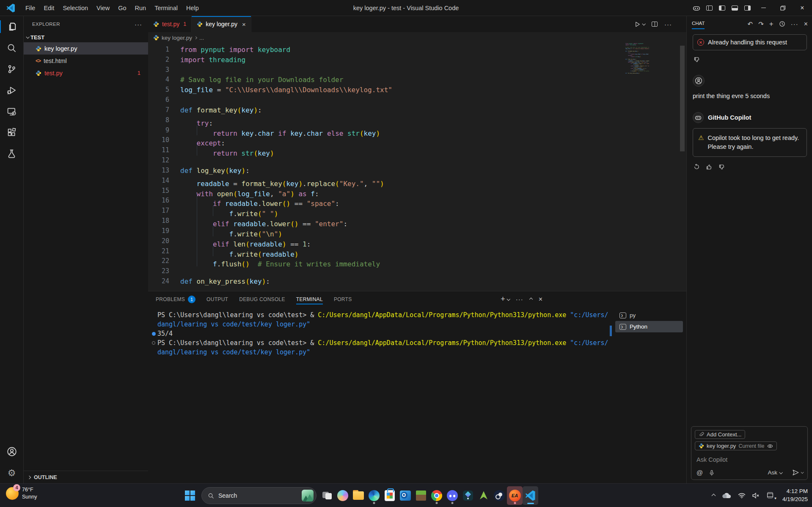  I want to click on file-item-key-loger-py: key loger.py, so click(86, 48).